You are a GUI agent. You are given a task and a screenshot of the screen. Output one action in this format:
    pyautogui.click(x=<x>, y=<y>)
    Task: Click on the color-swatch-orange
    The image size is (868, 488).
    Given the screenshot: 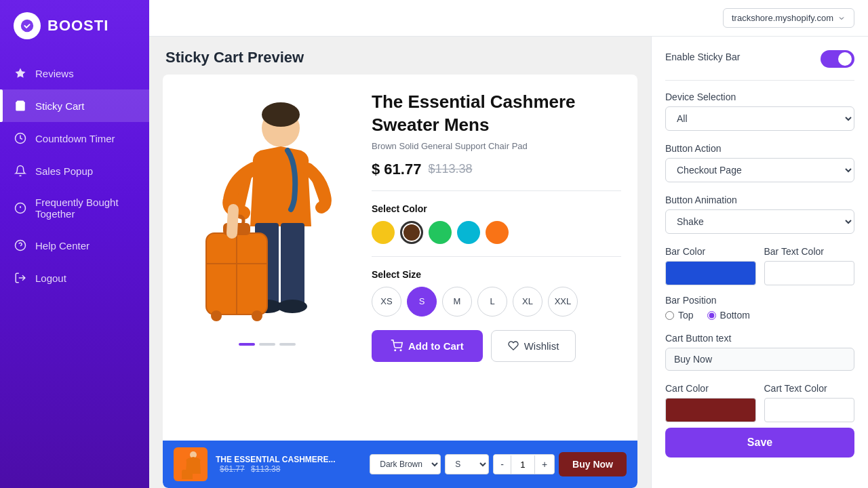 What is the action you would take?
    pyautogui.click(x=497, y=232)
    